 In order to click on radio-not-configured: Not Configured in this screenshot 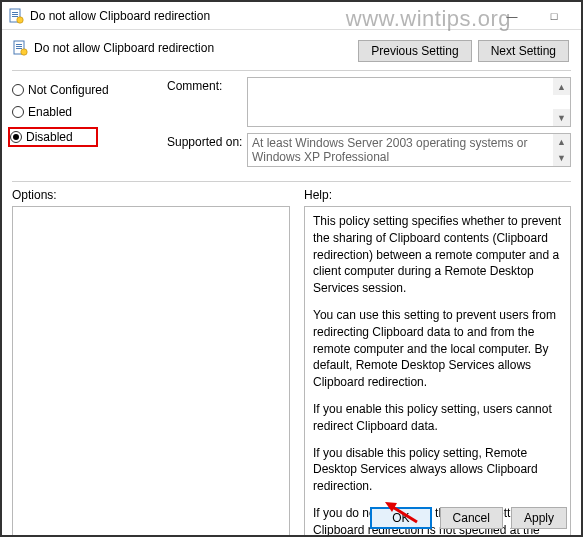, I will do `click(90, 90)`.